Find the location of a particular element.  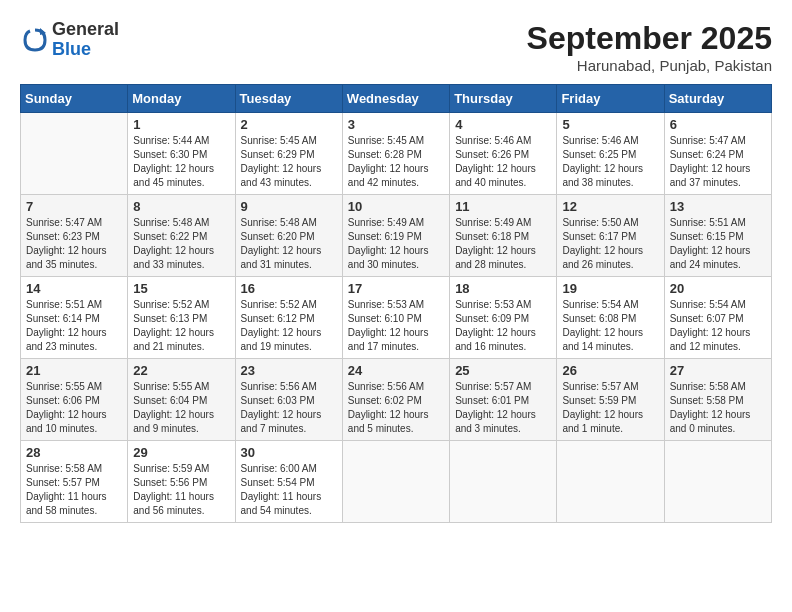

calendar-cell: 11Sunrise: 5:49 AM Sunset: 6:18 PM Dayli… is located at coordinates (504, 236).